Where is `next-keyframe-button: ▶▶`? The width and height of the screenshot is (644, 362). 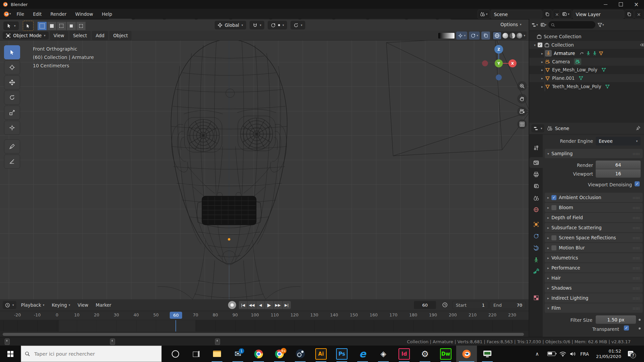 next-keyframe-button: ▶▶ is located at coordinates (278, 305).